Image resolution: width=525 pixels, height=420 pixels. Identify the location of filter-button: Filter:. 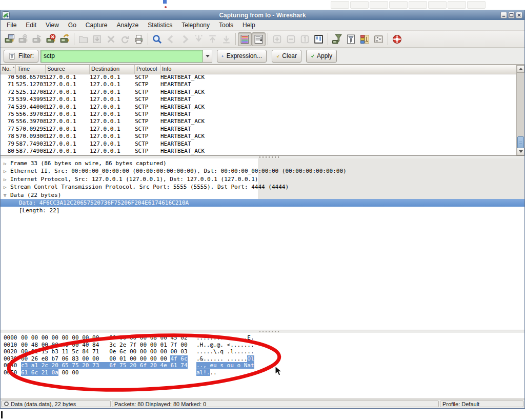
(21, 56).